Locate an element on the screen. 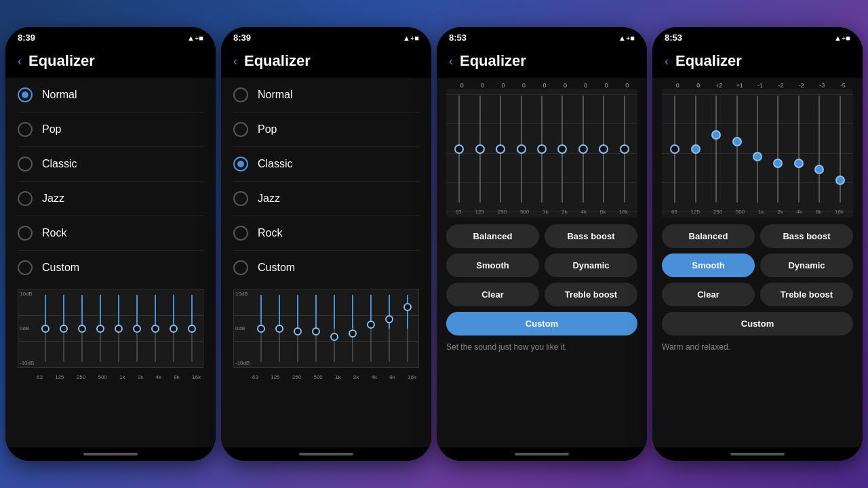 The image size is (868, 488). radio-list-2: Normal Pop Classic Jazz Rock Custom is located at coordinates (326, 182).